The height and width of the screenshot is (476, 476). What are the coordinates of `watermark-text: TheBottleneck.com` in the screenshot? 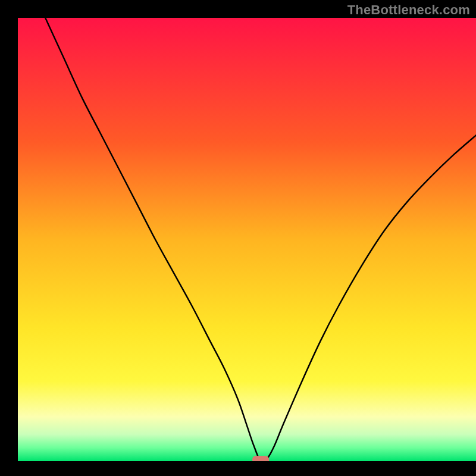 It's located at (409, 10).